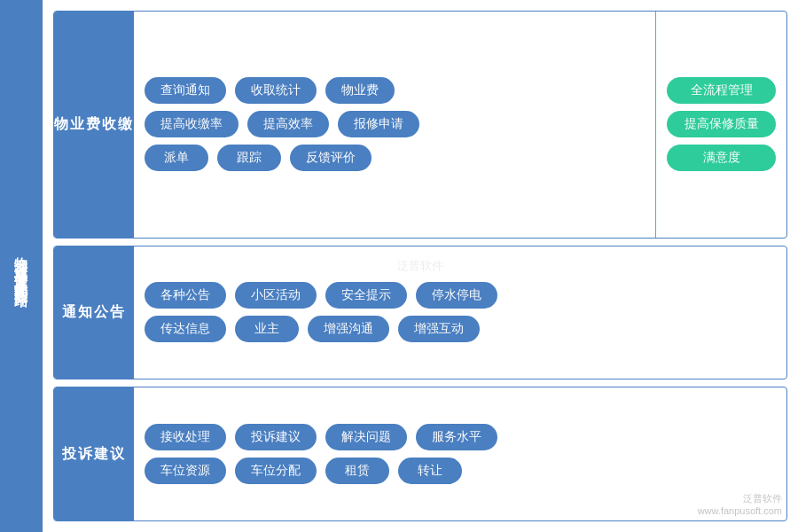 The height and width of the screenshot is (532, 798). Describe the element at coordinates (721, 124) in the screenshot. I see `fee-right: 全流程管理 提高保修质量 满意度` at that location.